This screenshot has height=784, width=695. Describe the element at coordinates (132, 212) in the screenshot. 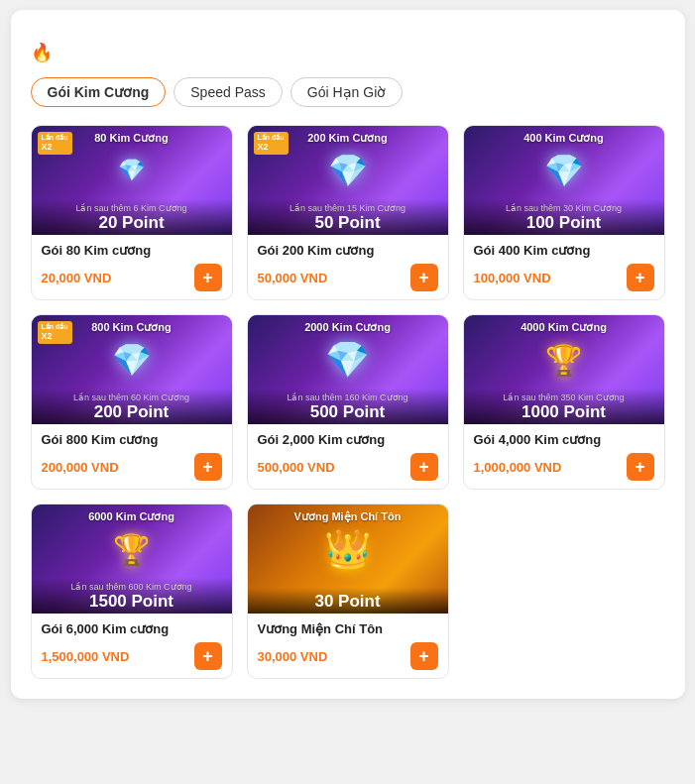

I see `card-80kc: Lần đầuX2 80 Kim Cương 💎 Lần sau thêm 6 …` at that location.